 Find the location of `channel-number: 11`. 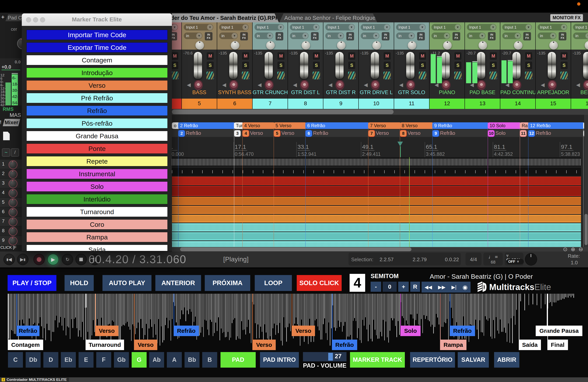

channel-number: 11 is located at coordinates (412, 104).